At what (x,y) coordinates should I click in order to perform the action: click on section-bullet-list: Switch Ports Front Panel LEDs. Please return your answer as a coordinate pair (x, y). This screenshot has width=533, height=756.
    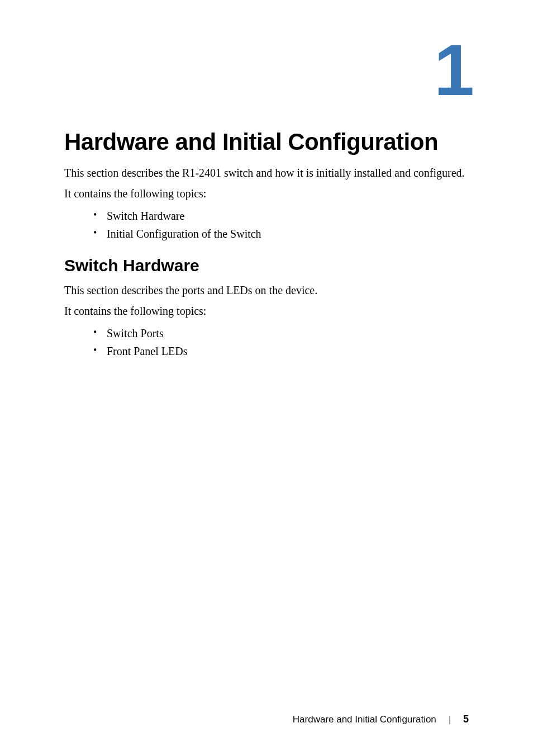
    Looking at the image, I should click on (281, 342).